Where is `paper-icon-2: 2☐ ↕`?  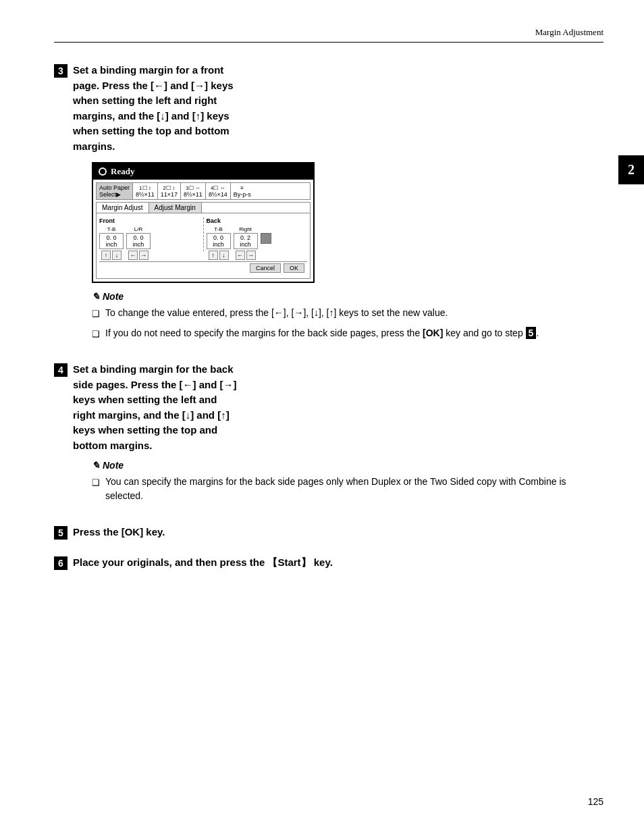
paper-icon-2: 2☐ ↕ is located at coordinates (169, 188).